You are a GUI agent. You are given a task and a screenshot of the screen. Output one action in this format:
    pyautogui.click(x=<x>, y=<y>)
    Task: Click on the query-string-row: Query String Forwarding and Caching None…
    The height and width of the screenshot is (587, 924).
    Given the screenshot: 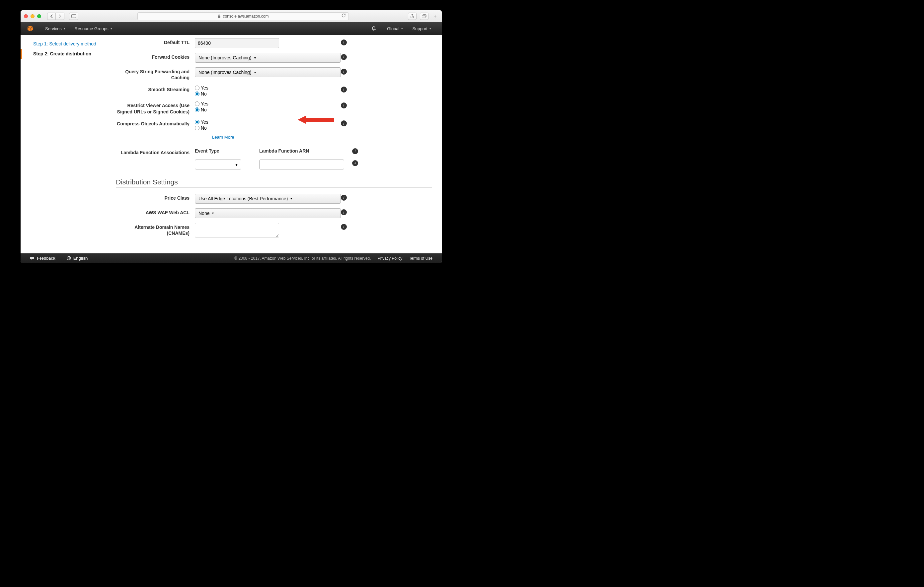 What is the action you would take?
    pyautogui.click(x=274, y=74)
    